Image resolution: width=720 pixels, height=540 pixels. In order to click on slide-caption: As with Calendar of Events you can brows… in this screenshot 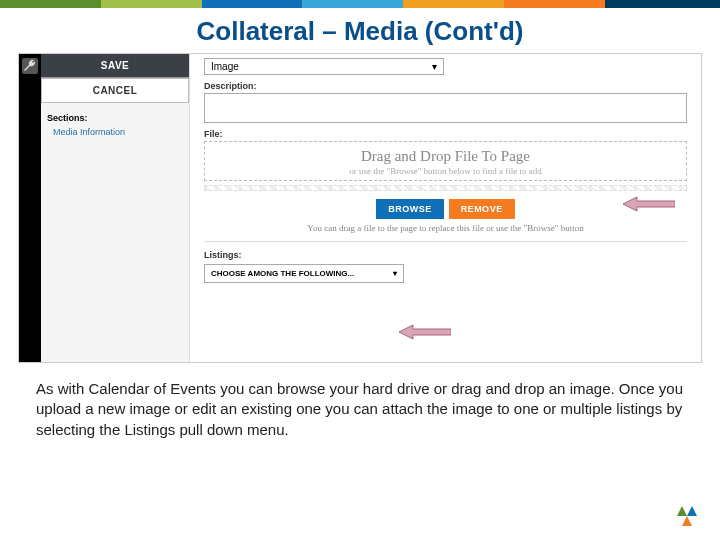, I will do `click(360, 410)`.